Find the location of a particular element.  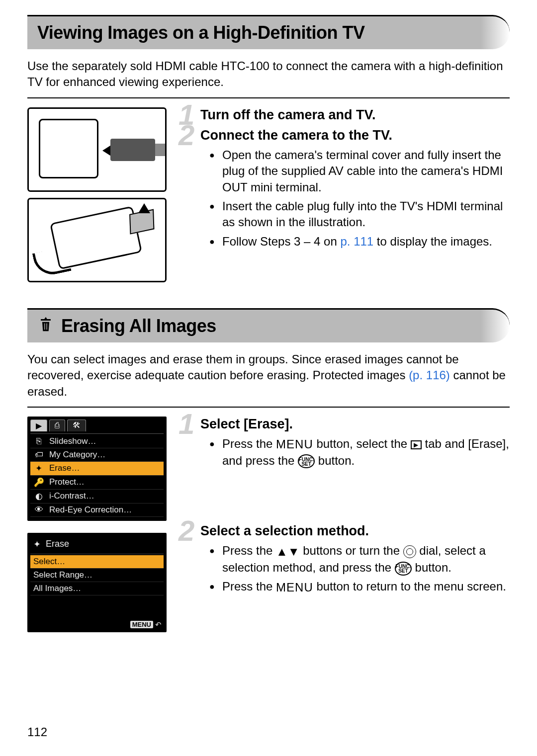

row-icon: 🔑 is located at coordinates (39, 482).